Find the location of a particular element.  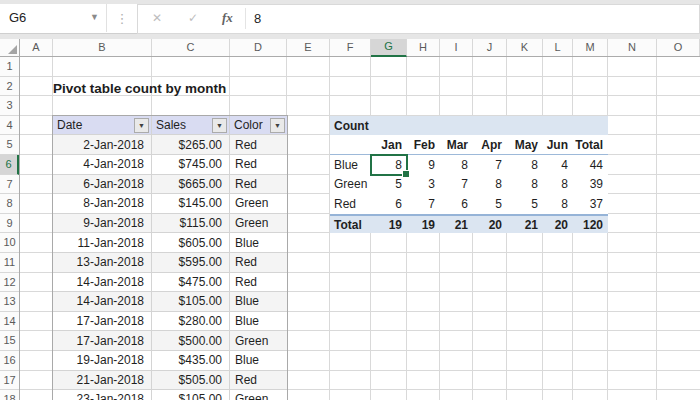

column-header-L: L is located at coordinates (558, 48).